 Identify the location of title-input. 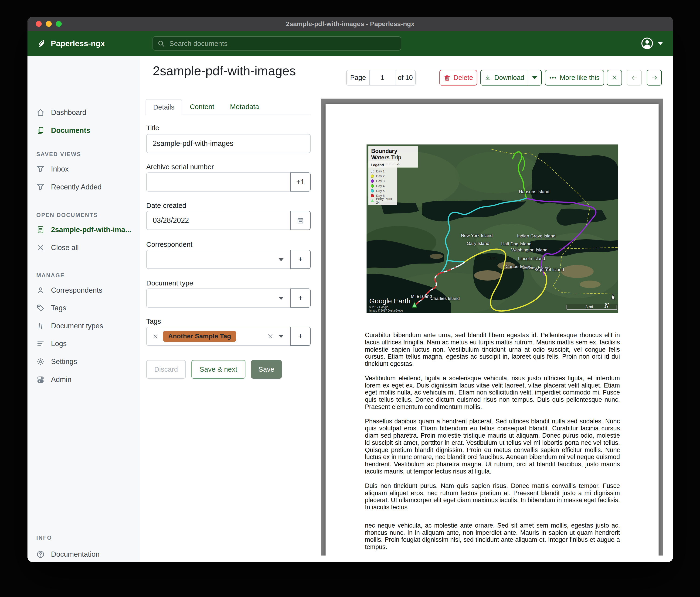
(228, 144).